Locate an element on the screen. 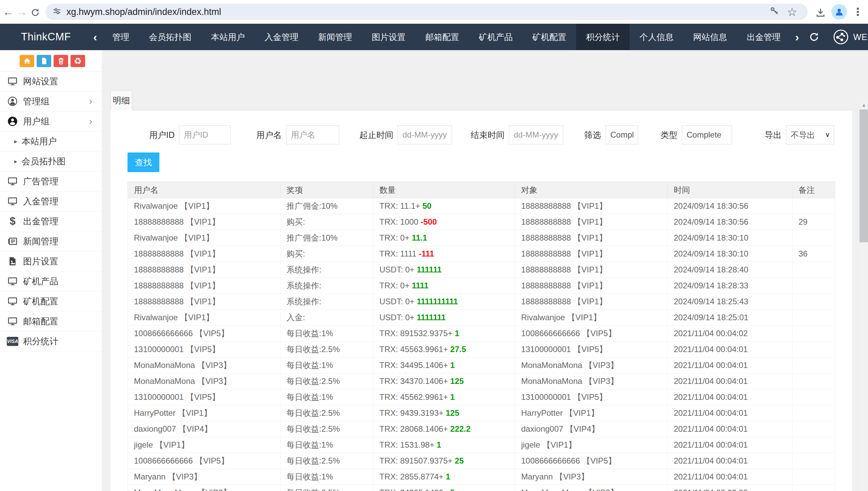 This screenshot has width=868, height=491. cell-quantity: TRX: 34495.1406+ 1 is located at coordinates (444, 365).